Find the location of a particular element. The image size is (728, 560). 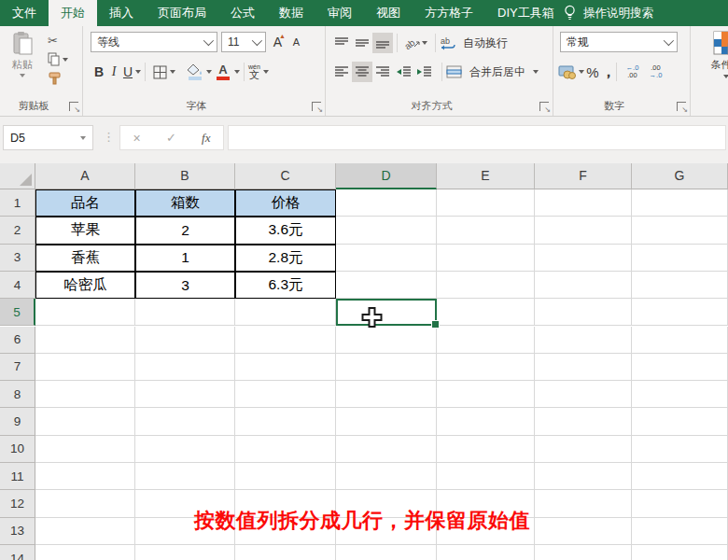

row-header-13: 13 is located at coordinates (18, 532).